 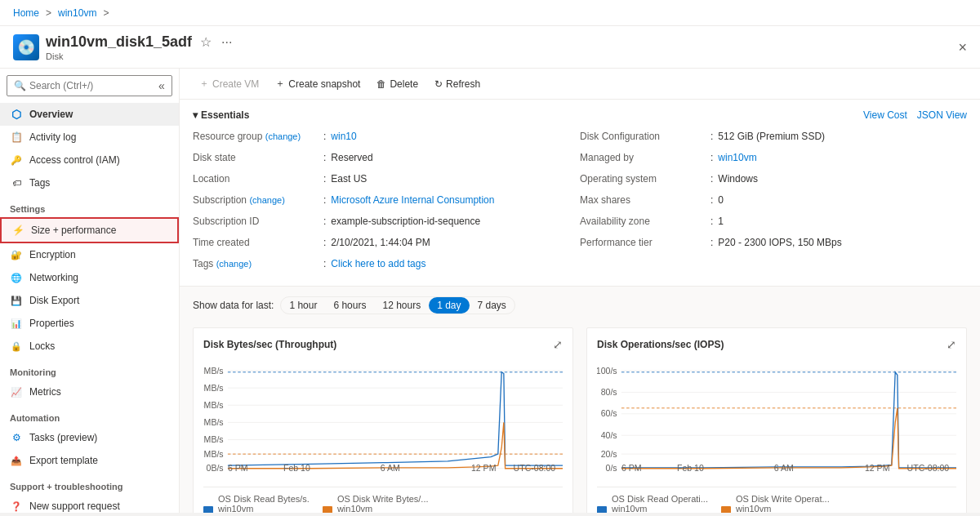 What do you see at coordinates (738, 179) in the screenshot?
I see `essentials-right-value-2: Windows` at bounding box center [738, 179].